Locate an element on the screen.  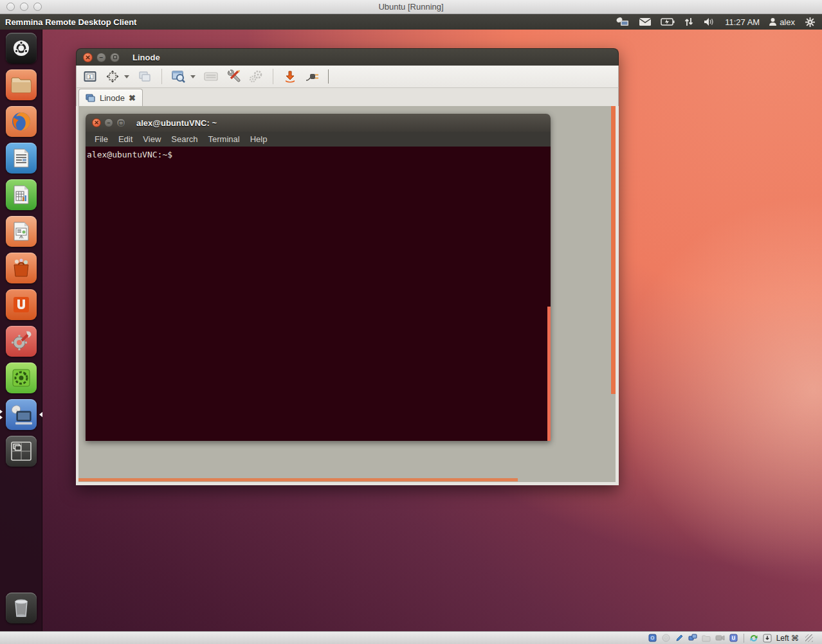
screenshot-dropdown is located at coordinates (193, 77).